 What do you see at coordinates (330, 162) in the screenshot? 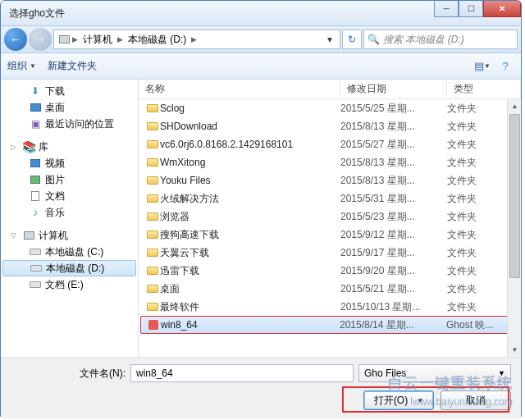
I see `file-row: WmXitong2015/8/13 星期...文件夹` at bounding box center [330, 162].